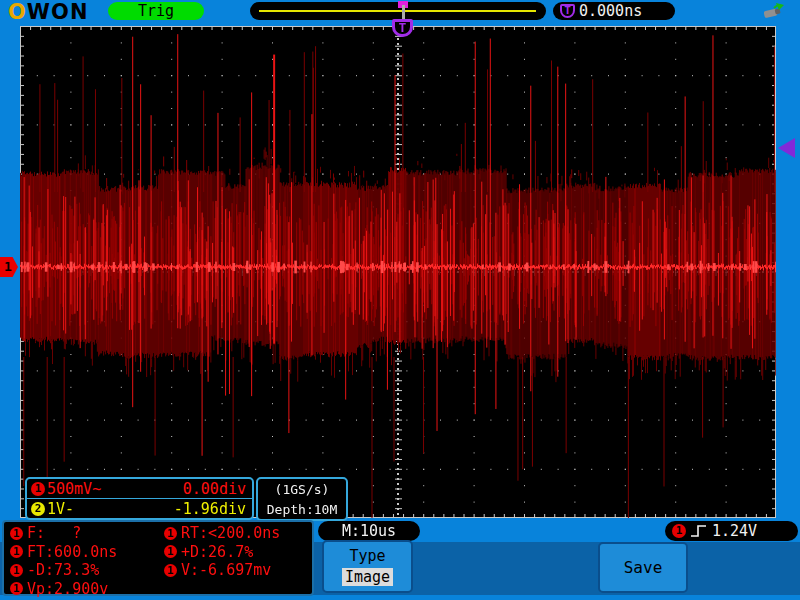 This screenshot has width=800, height=600. I want to click on trigger-status-badge: Trig, so click(156, 11).